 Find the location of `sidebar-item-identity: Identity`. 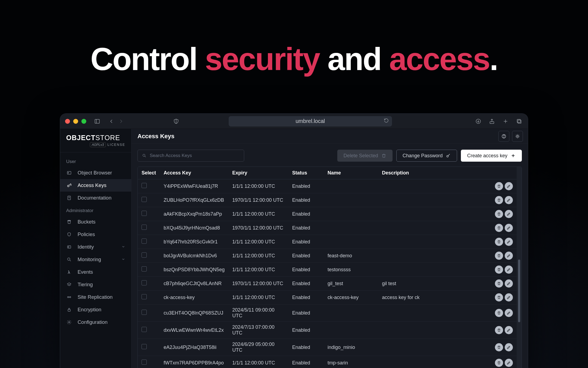

sidebar-item-identity: Identity is located at coordinates (96, 247).